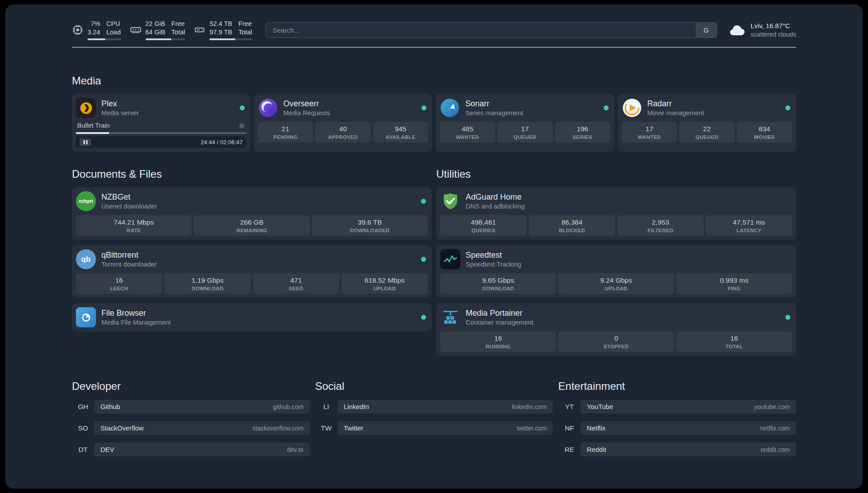  What do you see at coordinates (764, 137) in the screenshot?
I see `stat-label: MOVIES` at bounding box center [764, 137].